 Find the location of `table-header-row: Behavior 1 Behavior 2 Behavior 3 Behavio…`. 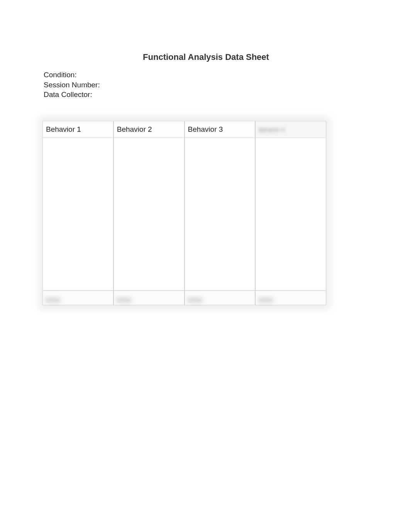

table-header-row: Behavior 1 Behavior 2 Behavior 3 Behavio… is located at coordinates (185, 129).